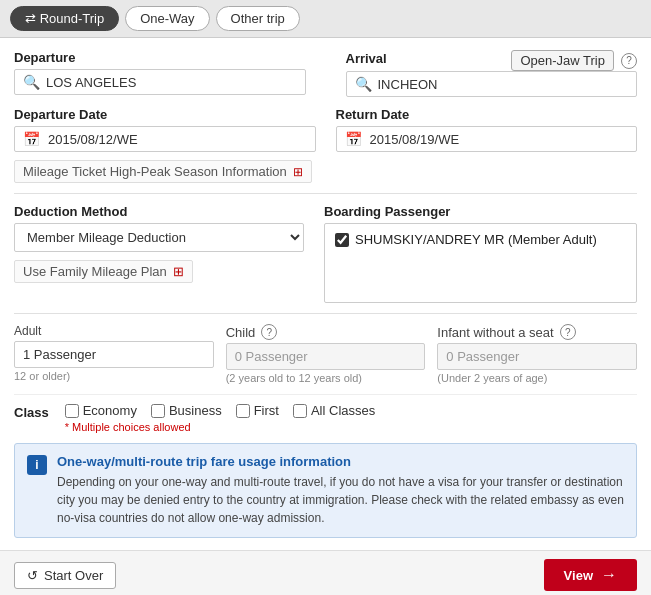  Describe the element at coordinates (159, 238) in the screenshot. I see `deduction-select: Member Mileage Deduction Partner Mileage…` at that location.